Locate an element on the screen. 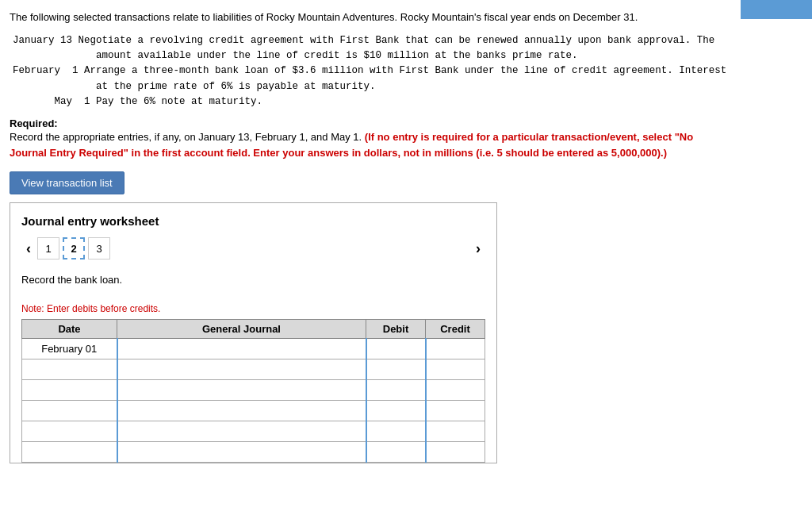 This screenshot has width=812, height=519. transaction-line-3: February 1 Arrange a three-month bank lo… is located at coordinates (405, 71).